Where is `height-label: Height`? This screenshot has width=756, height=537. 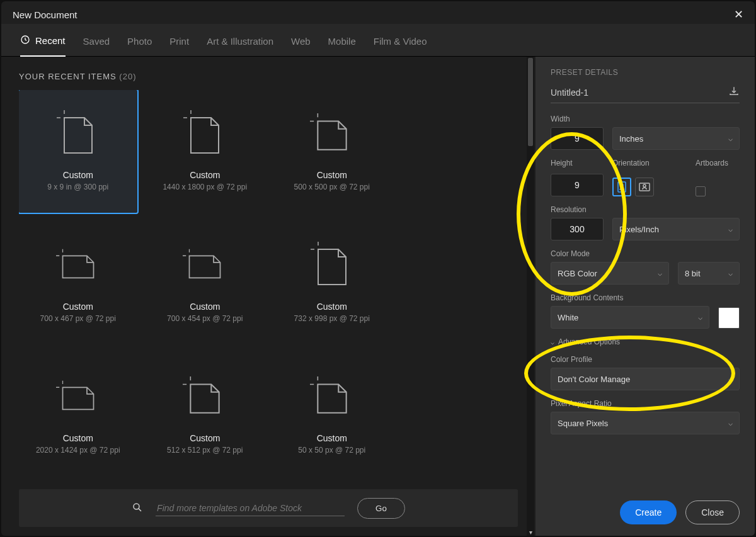 height-label: Height is located at coordinates (577, 163).